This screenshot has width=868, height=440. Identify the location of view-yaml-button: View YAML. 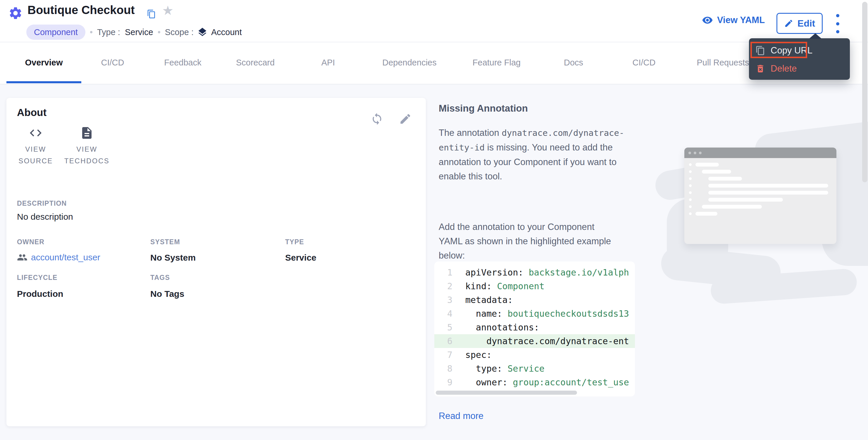
(733, 20).